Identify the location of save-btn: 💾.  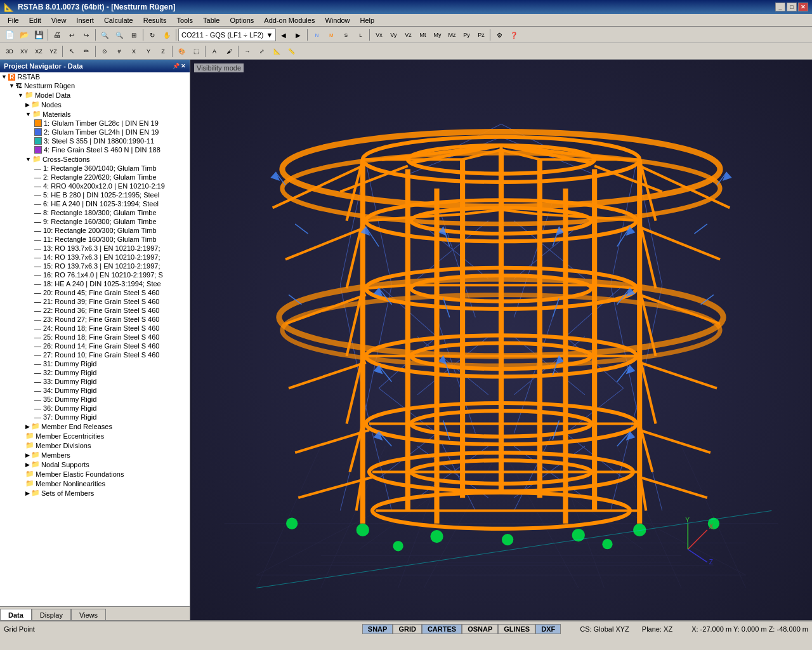
(39, 35).